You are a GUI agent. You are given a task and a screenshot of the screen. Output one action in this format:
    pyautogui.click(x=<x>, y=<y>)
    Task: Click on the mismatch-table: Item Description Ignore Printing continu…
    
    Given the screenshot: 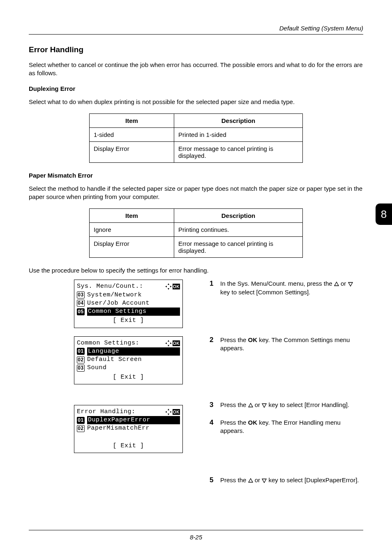 What is the action you would take?
    pyautogui.click(x=196, y=233)
    